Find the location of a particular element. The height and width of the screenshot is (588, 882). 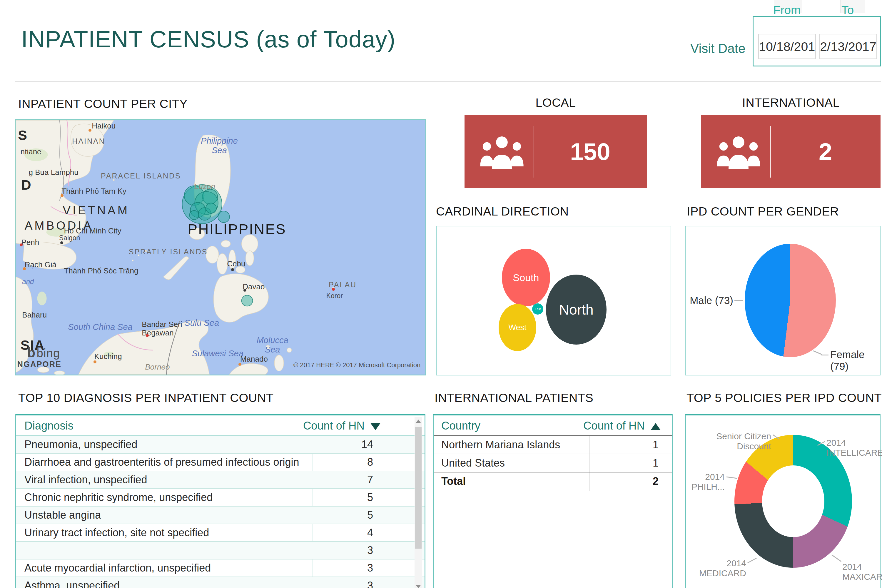

table-row: Chronic nephritic syndrome, unspecified5 is located at coordinates (220, 498).